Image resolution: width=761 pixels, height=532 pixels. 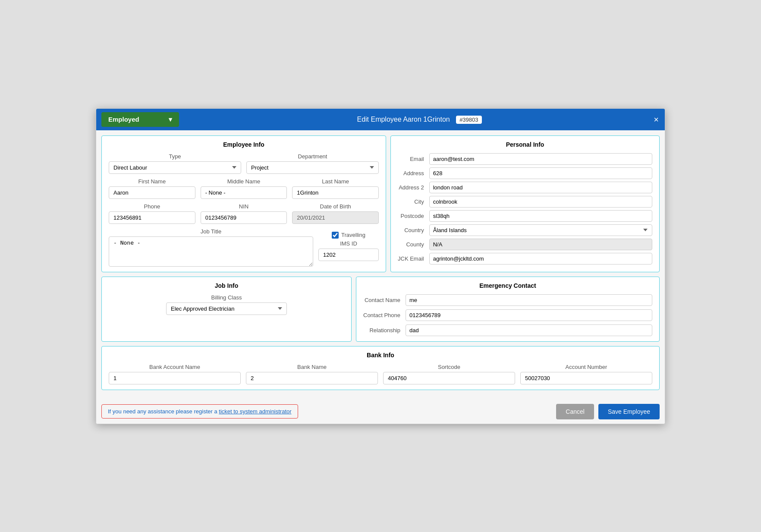 What do you see at coordinates (312, 164) in the screenshot?
I see `department-group: Department ProjectAdminOperations` at bounding box center [312, 164].